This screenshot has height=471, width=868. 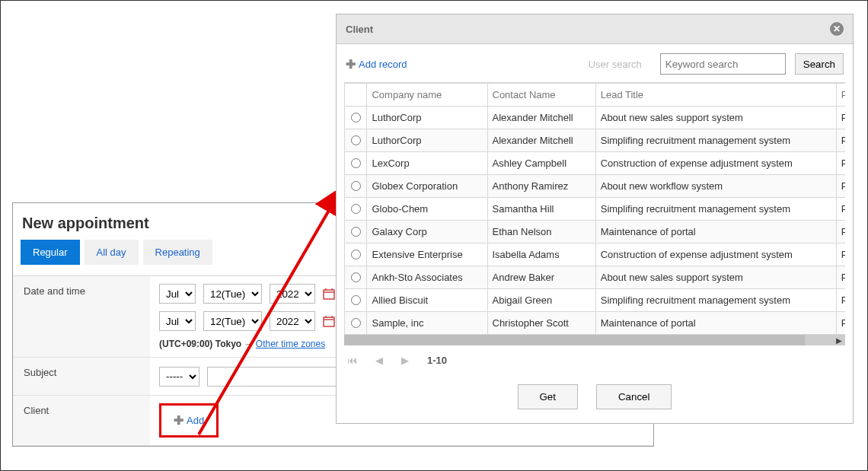 What do you see at coordinates (178, 253) in the screenshot?
I see `tab-repeating: Repeating` at bounding box center [178, 253].